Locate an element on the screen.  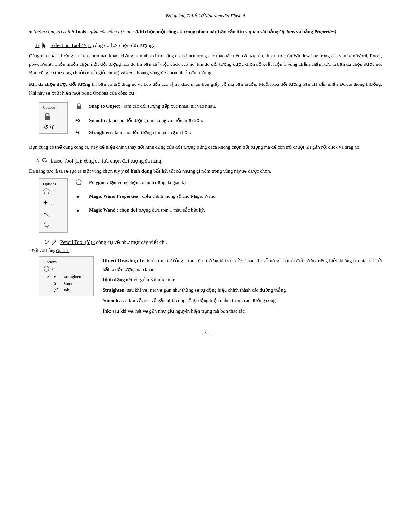
lasso-shape-icon is located at coordinates (53, 226).